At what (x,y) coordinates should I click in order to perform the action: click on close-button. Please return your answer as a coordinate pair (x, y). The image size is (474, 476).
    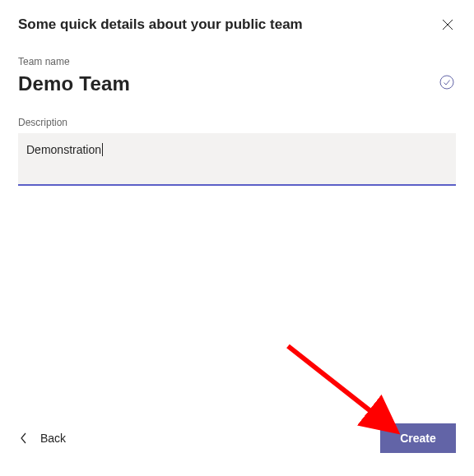
    Looking at the image, I should click on (448, 25).